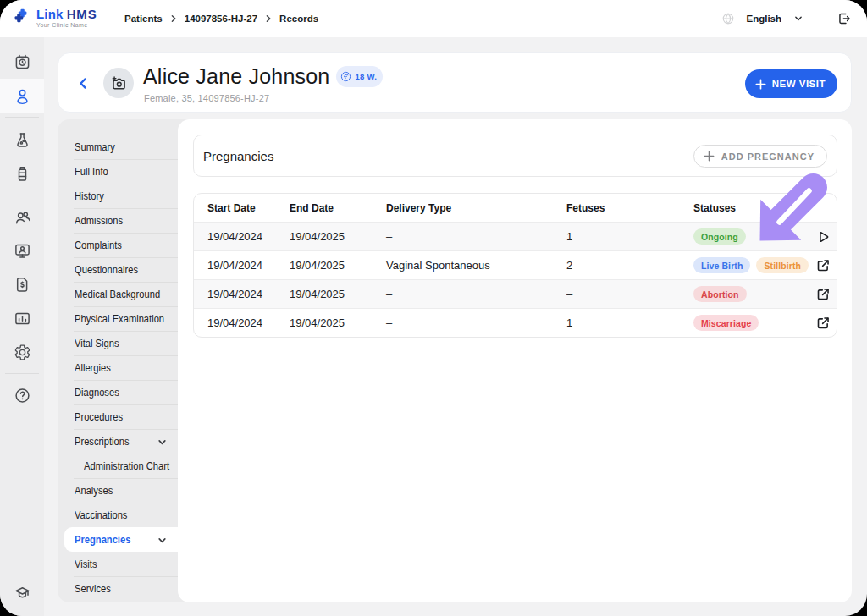  I want to click on patient-name-row: Alice Jane Johnson 18 W., so click(262, 76).